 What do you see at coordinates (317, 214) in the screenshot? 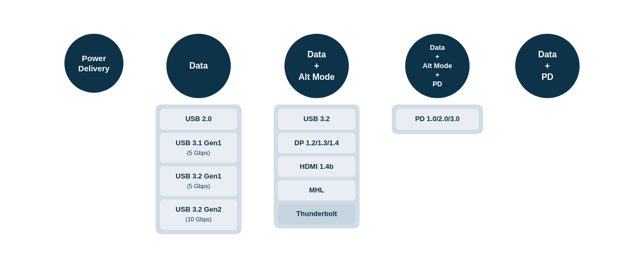
I see `list-item: Thunderbolt` at bounding box center [317, 214].